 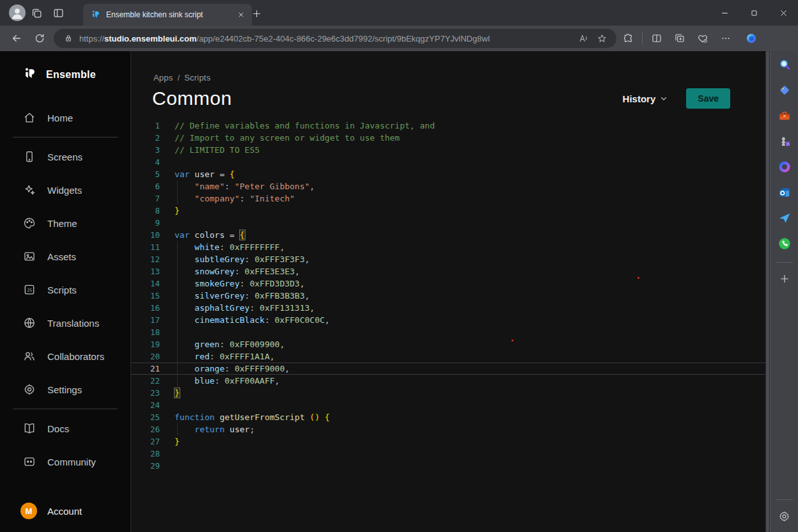 I want to click on code-line: 16 asphaltGrey: 0xFF131313,, so click(x=449, y=308).